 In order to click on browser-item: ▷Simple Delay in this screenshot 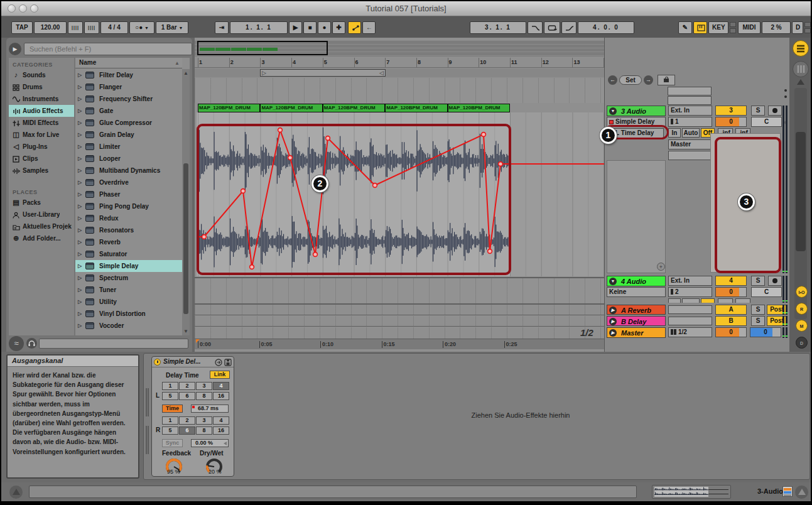, I will do `click(129, 266)`.